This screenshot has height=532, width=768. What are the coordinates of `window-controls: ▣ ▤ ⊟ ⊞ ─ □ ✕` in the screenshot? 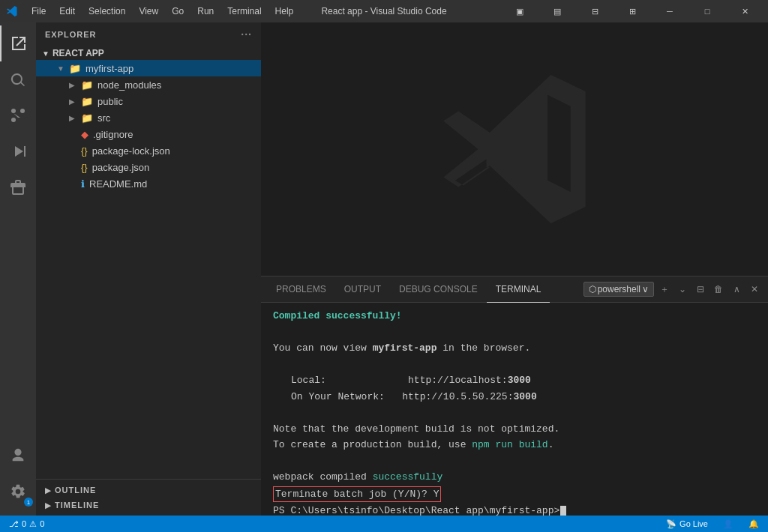 It's located at (632, 11).